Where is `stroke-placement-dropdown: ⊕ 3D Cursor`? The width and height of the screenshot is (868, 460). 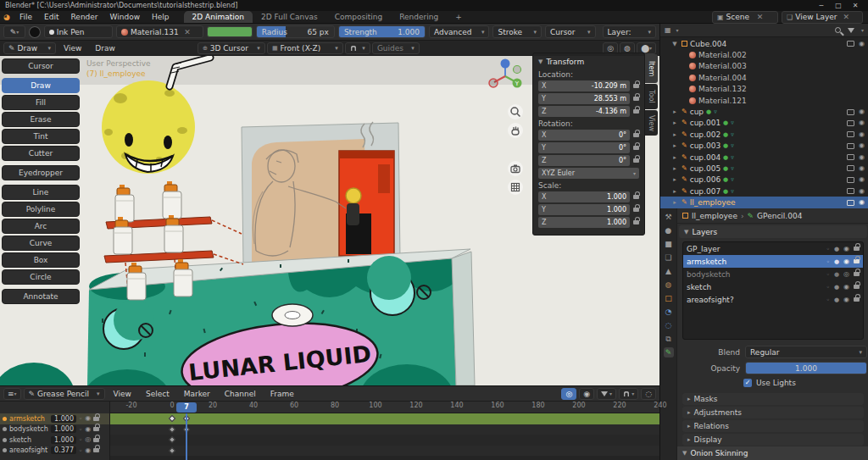
stroke-placement-dropdown: ⊕ 3D Cursor is located at coordinates (231, 48).